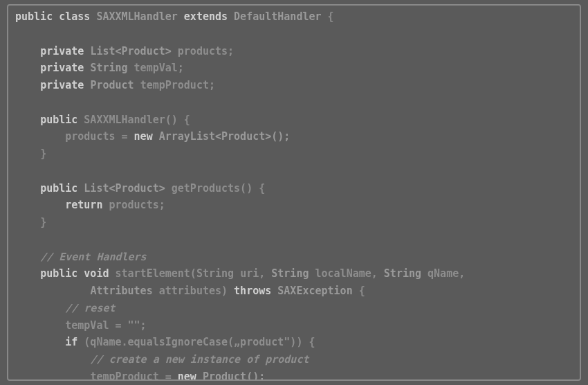 The height and width of the screenshot is (385, 588). I want to click on comment: // create a new instance of product, so click(199, 359).